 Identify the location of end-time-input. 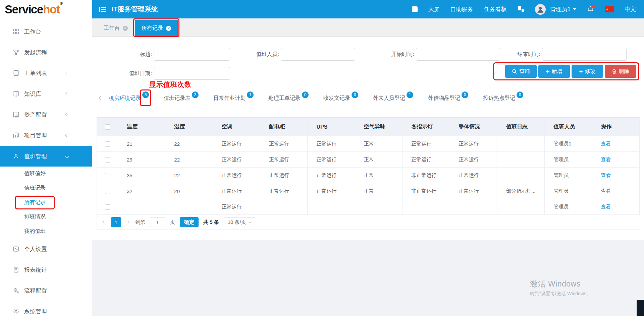
(584, 54).